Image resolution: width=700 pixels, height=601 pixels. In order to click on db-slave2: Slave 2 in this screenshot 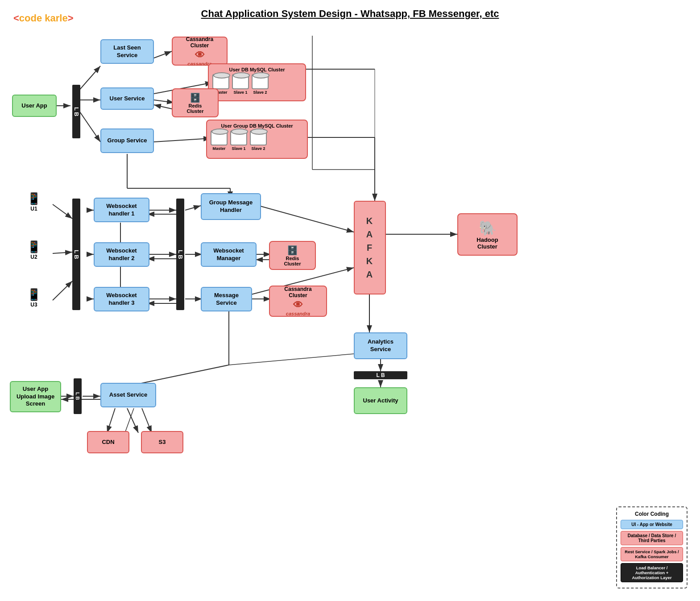, I will do `click(260, 84)`.